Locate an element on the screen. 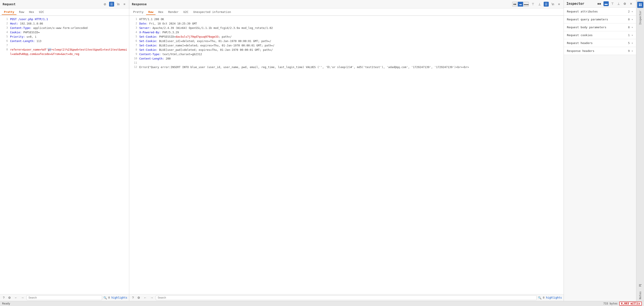  resp-line-2: 2 Date: Fri, 18 Oct 2024 10:25:39 GMT is located at coordinates (346, 23).